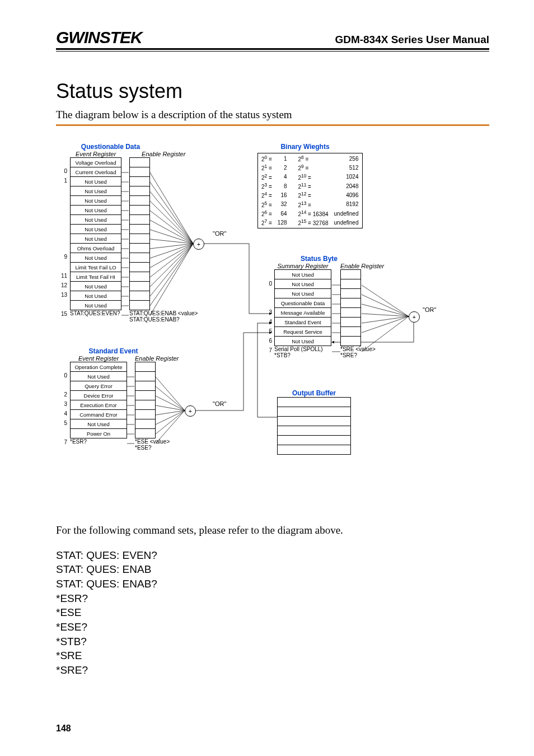 This screenshot has height=756, width=534. Describe the element at coordinates (310, 186) in the screenshot. I see `bw-row: 23 =8 211 =2048` at that location.